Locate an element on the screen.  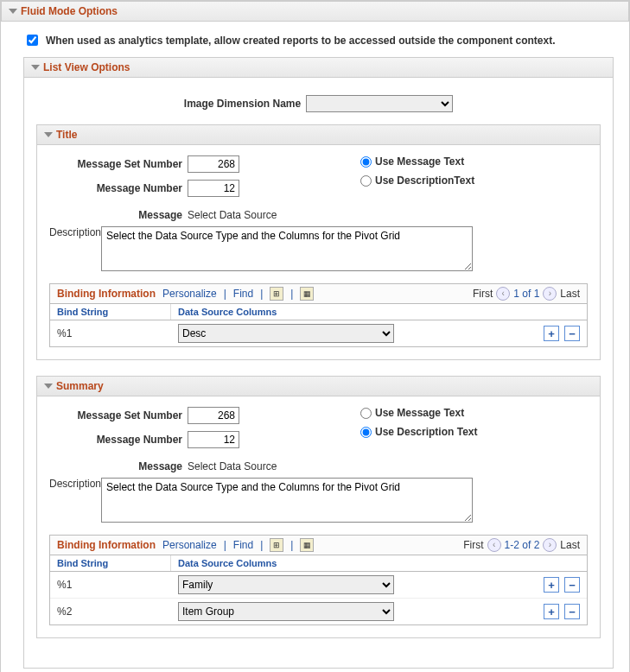
analytics-template-label: When used as analytics template, allow c… is located at coordinates (301, 41).